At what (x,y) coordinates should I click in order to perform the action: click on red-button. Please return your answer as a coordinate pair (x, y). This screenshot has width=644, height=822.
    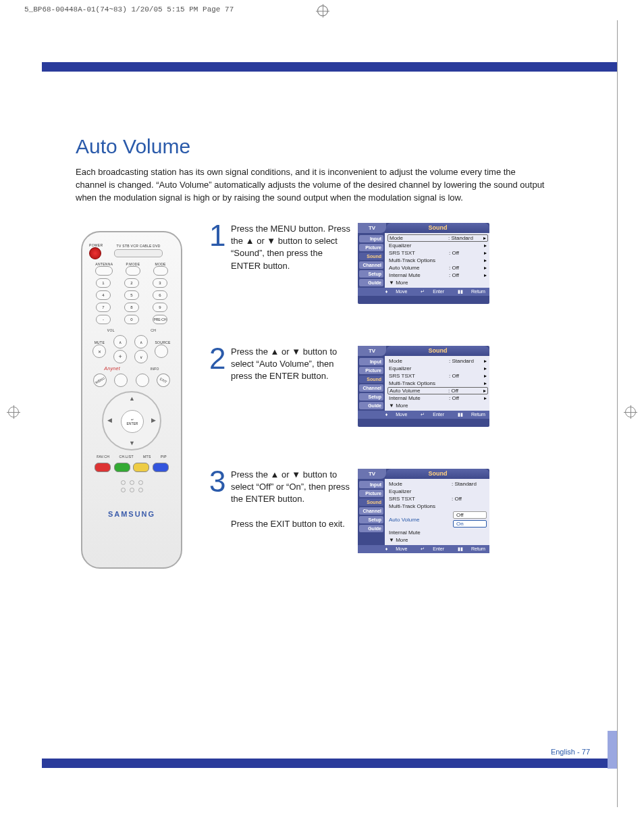
    Looking at the image, I should click on (103, 467).